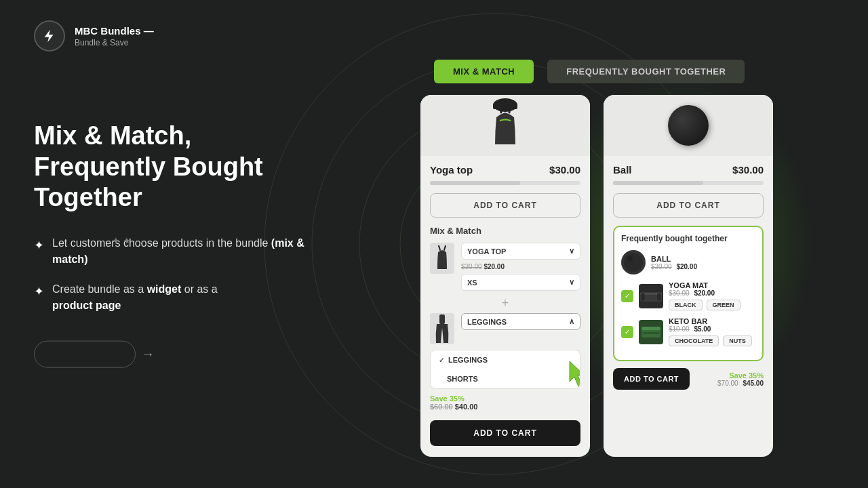  What do you see at coordinates (712, 305) in the screenshot?
I see `fbt-yoga-mat-variants: BLACK GREEN` at bounding box center [712, 305].